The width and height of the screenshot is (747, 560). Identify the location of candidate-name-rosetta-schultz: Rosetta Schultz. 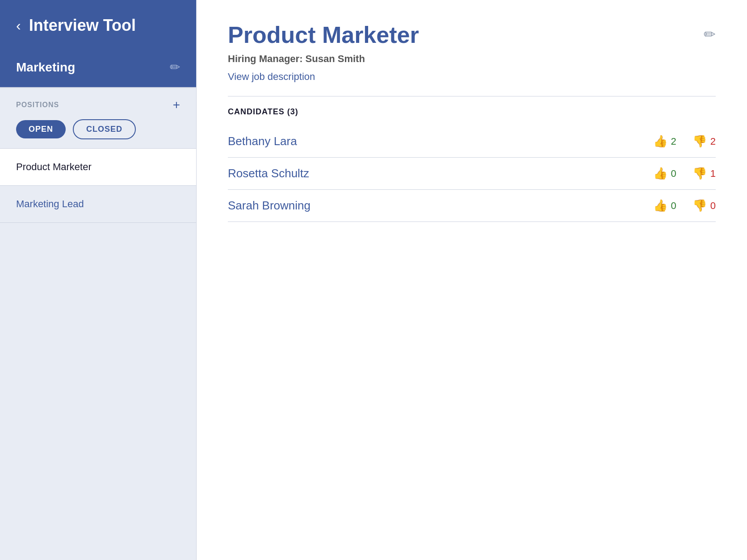
(269, 173).